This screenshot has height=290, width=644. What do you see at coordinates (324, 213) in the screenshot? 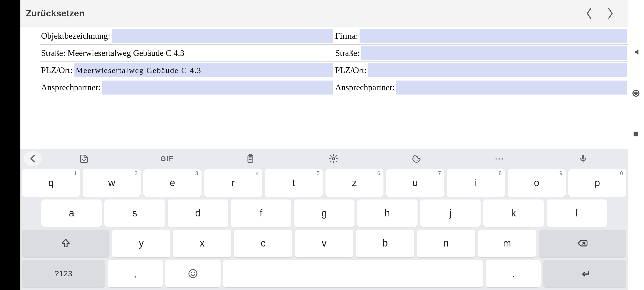
I see `keyboard-row-2: asdfghjkl` at bounding box center [324, 213].